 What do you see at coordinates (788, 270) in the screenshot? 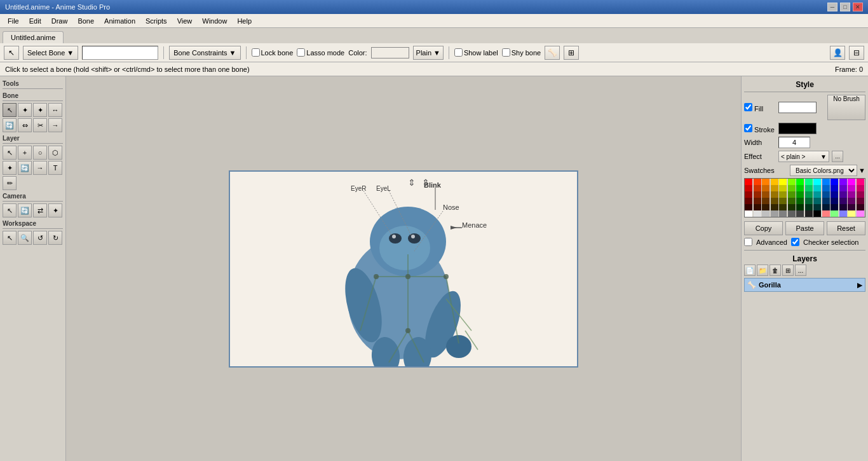
I see `layers-duplicate-button: ⊞` at bounding box center [788, 270].